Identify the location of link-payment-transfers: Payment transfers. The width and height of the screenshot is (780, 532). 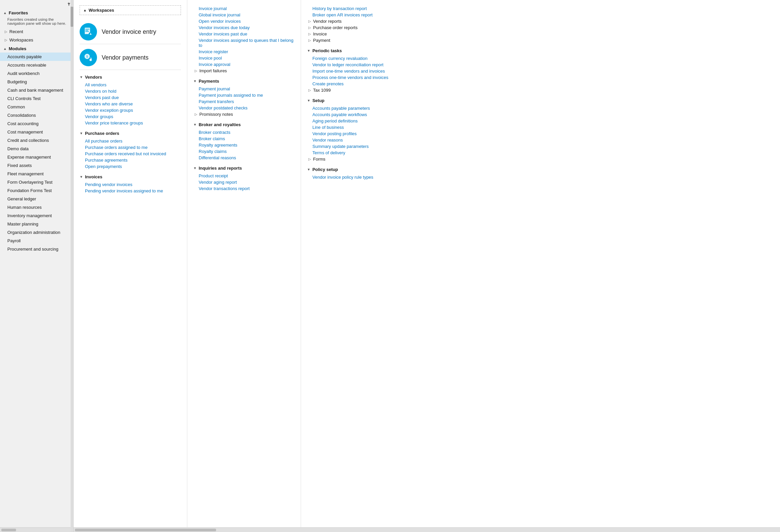
(244, 101).